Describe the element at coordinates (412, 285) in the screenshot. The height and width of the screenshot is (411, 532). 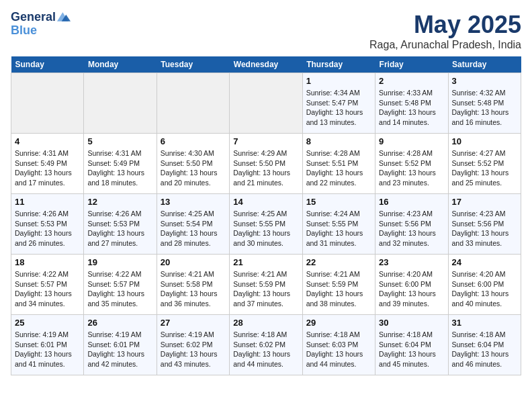
I see `calendar-cell: 23Sunrise: 4:20 AM Sunset: 6:00 PM Dayli…` at that location.